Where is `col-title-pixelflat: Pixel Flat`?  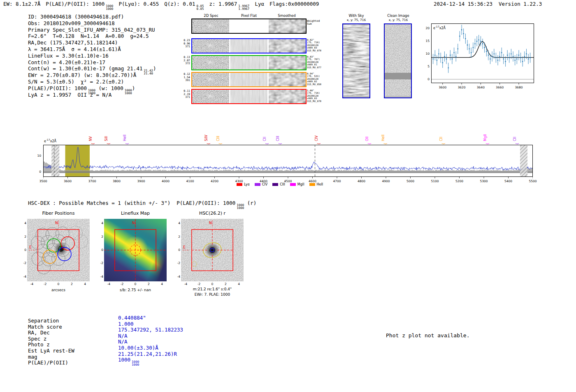 col-title-pixelflat: Pixel Flat is located at coordinates (249, 16).